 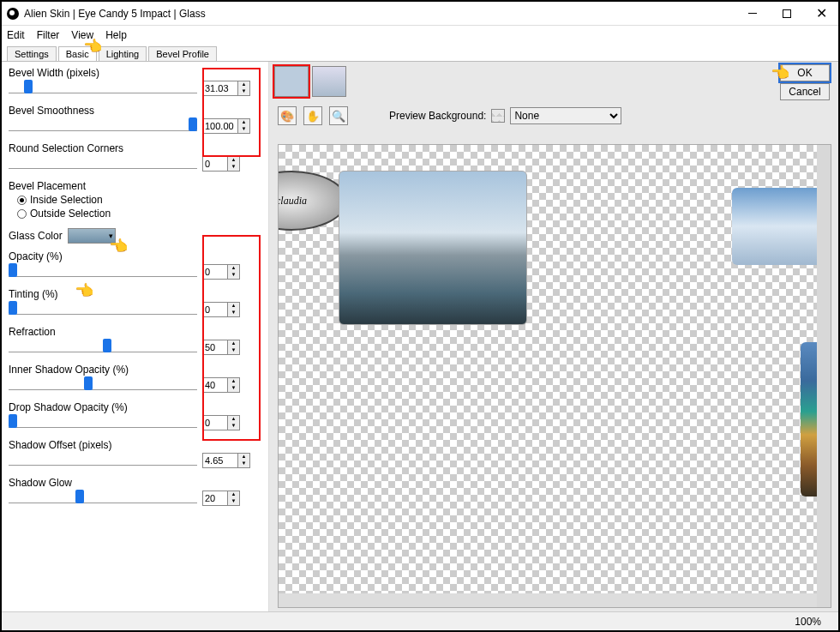 I want to click on refraction-input: ▲▼, so click(x=221, y=347).